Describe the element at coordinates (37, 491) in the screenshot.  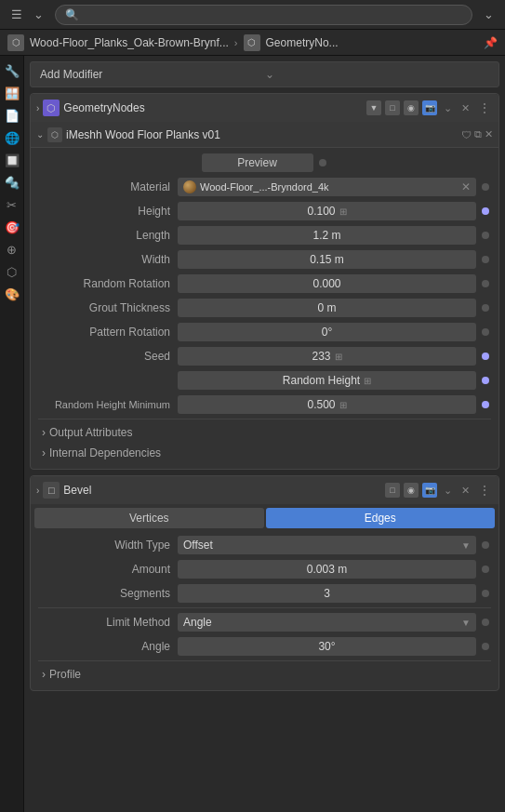
I see `bevel-collapse-chevron: ›` at that location.